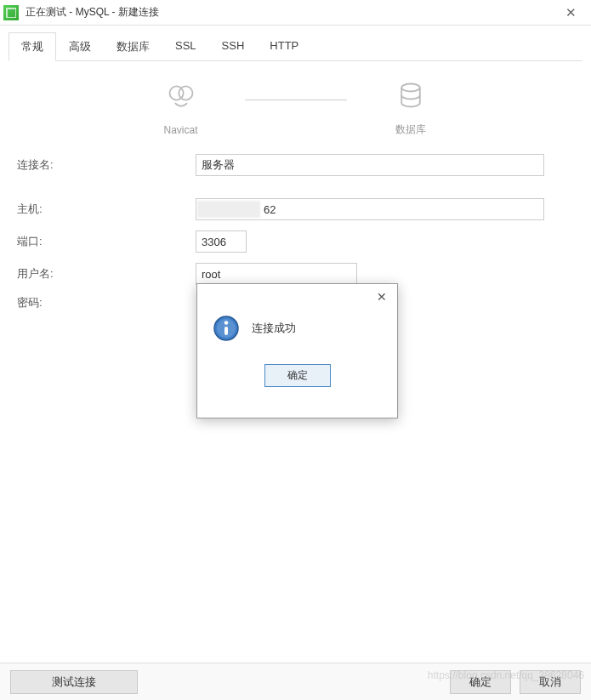 The width and height of the screenshot is (591, 700). Describe the element at coordinates (550, 682) in the screenshot. I see `cancel-button: 取消` at that location.